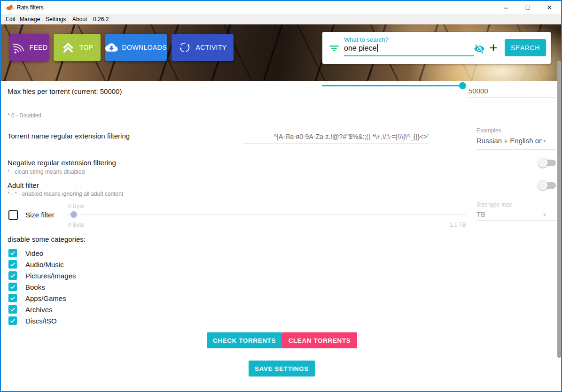 The width and height of the screenshot is (562, 392). Describe the element at coordinates (528, 8) in the screenshot. I see `maximize-button: □` at that location.